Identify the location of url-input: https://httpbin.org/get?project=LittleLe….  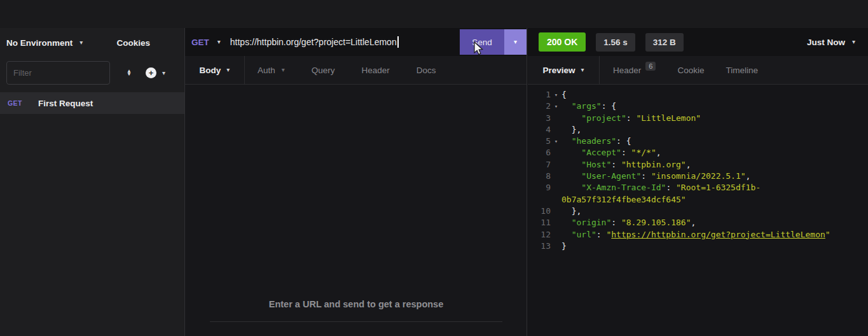
(345, 42).